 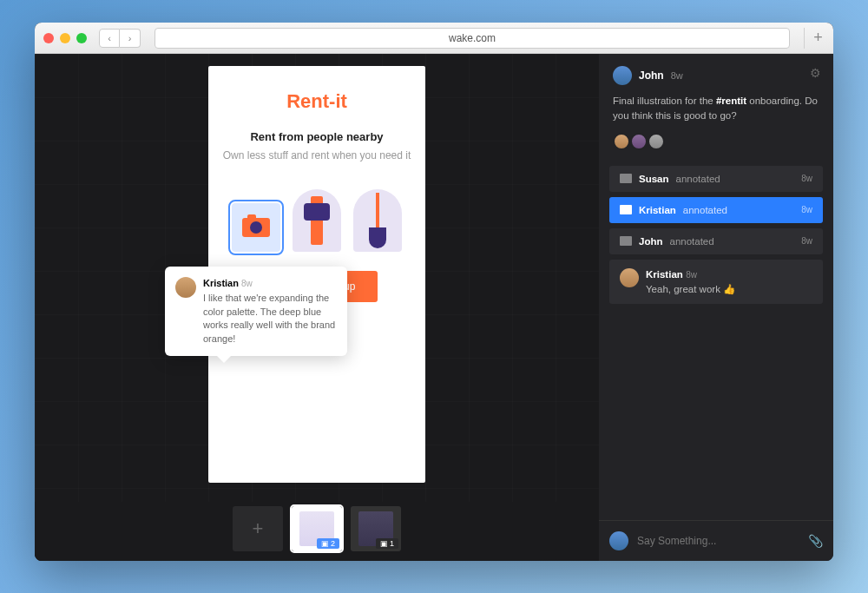 I want to click on thumbnail-2: ▣ 1, so click(x=376, y=529).